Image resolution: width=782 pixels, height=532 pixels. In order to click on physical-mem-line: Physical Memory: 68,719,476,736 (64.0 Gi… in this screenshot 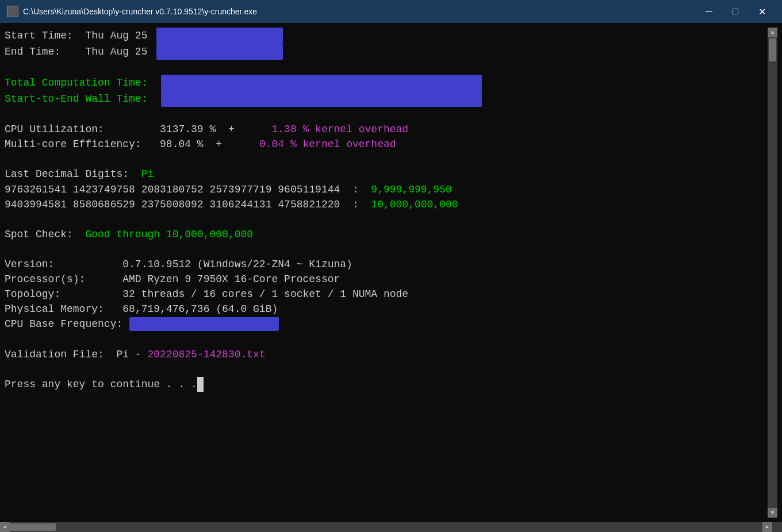, I will do `click(386, 309)`.